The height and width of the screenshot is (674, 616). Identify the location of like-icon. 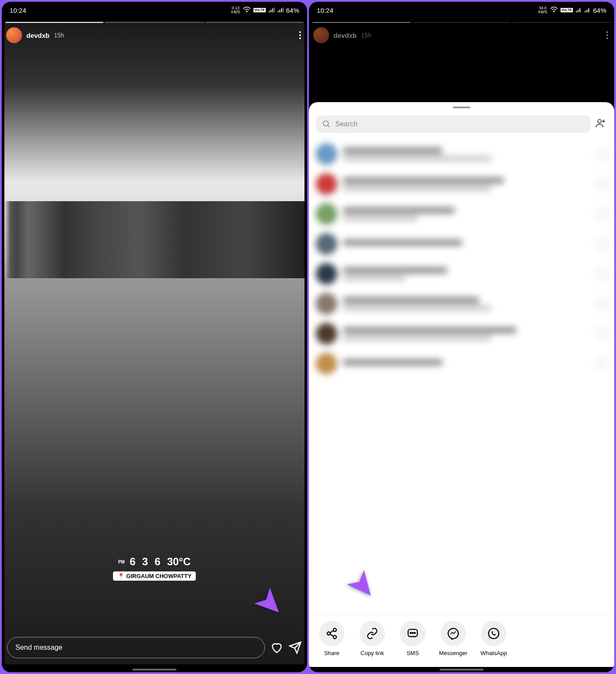
(277, 648).